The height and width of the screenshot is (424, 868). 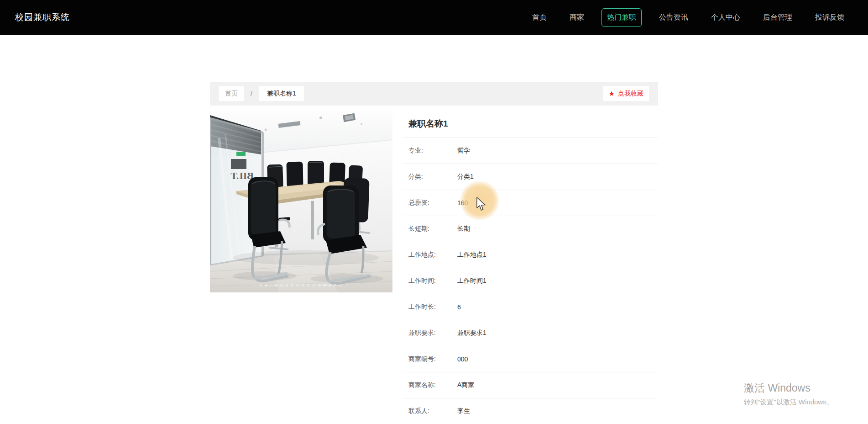 What do you see at coordinates (472, 281) in the screenshot?
I see `field-value: 工作时间1` at bounding box center [472, 281].